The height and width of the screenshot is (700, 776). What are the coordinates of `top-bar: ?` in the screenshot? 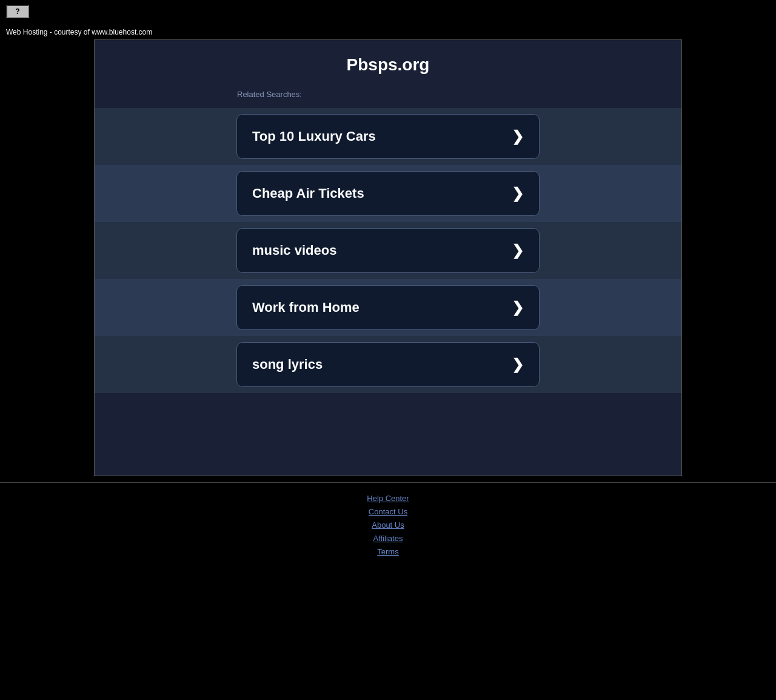 It's located at (388, 12).